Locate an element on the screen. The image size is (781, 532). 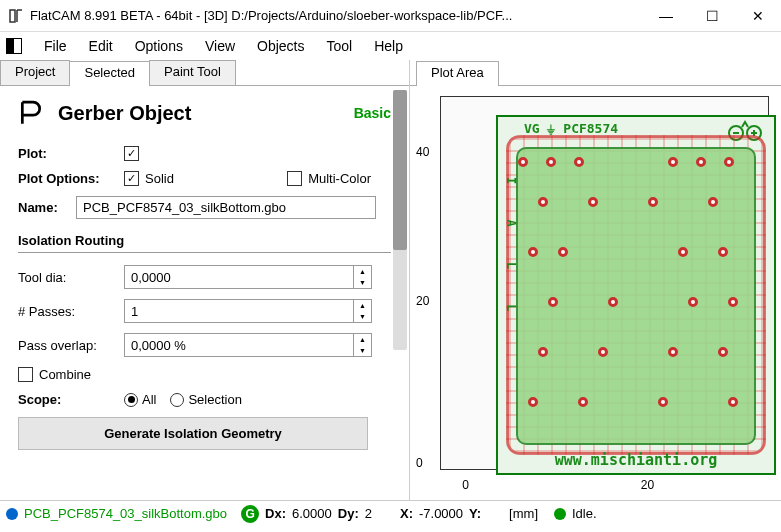
panel-heading: Gerber Object is located at coordinates (199, 114).